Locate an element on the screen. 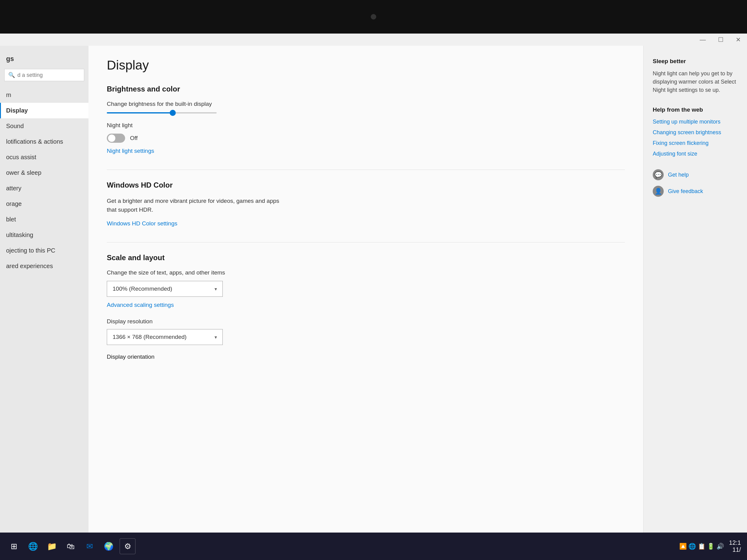 Image resolution: width=747 pixels, height=560 pixels. orientation-label: Display orientation is located at coordinates (366, 357).